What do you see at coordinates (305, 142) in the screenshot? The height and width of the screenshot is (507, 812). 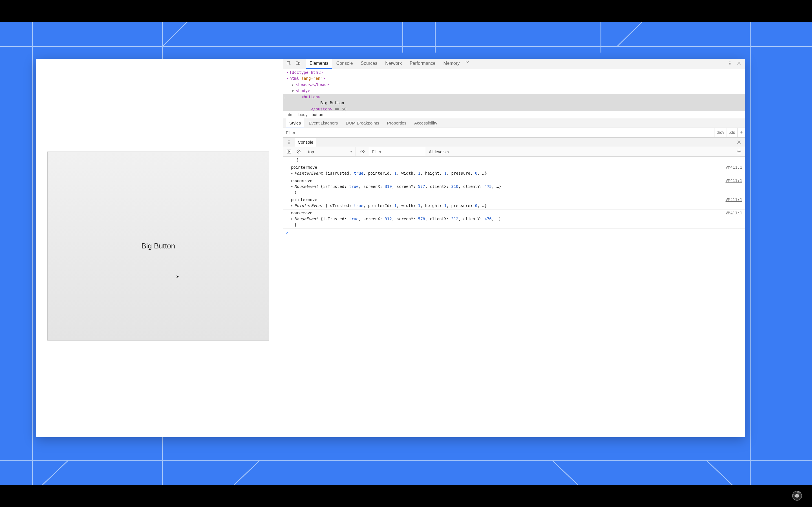 I see `console-drawer-tab: Console` at bounding box center [305, 142].